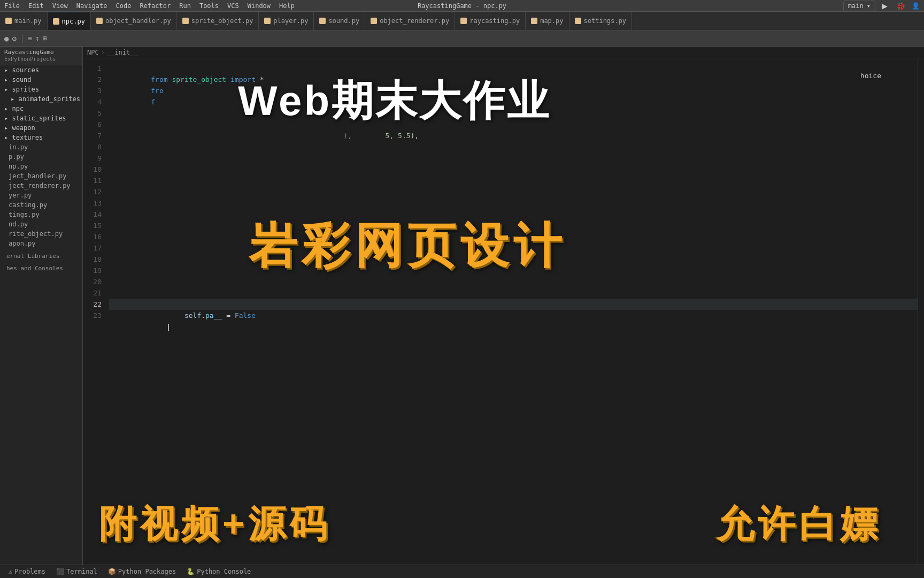 Image resolution: width=924 pixels, height=578 pixels. Describe the element at coordinates (548, 21) in the screenshot. I see `tab-map: map.py` at that location.